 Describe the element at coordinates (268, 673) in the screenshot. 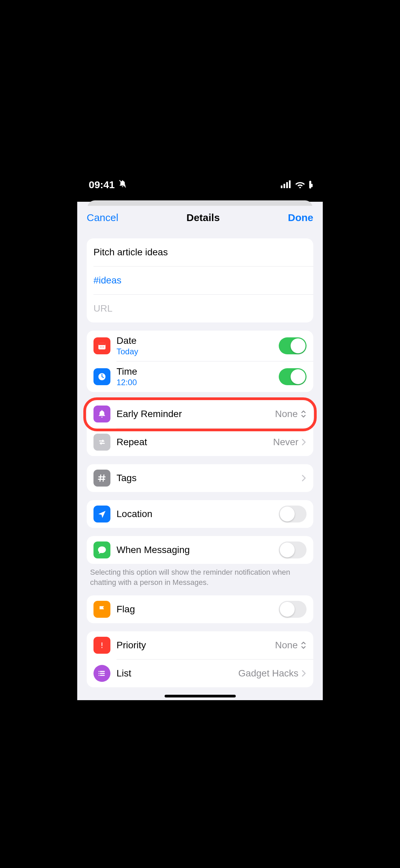

I see `list-value: Gadget Hacks` at that location.